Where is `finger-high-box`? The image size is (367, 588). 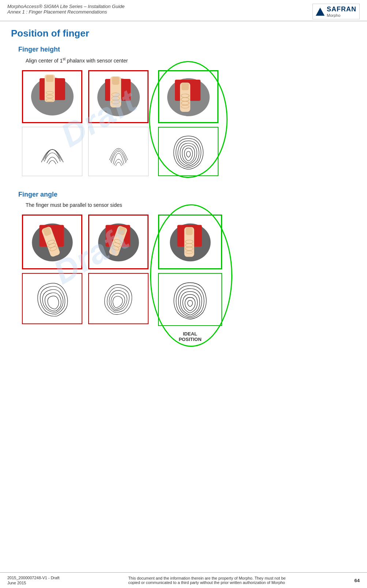 finger-high-box is located at coordinates (52, 96).